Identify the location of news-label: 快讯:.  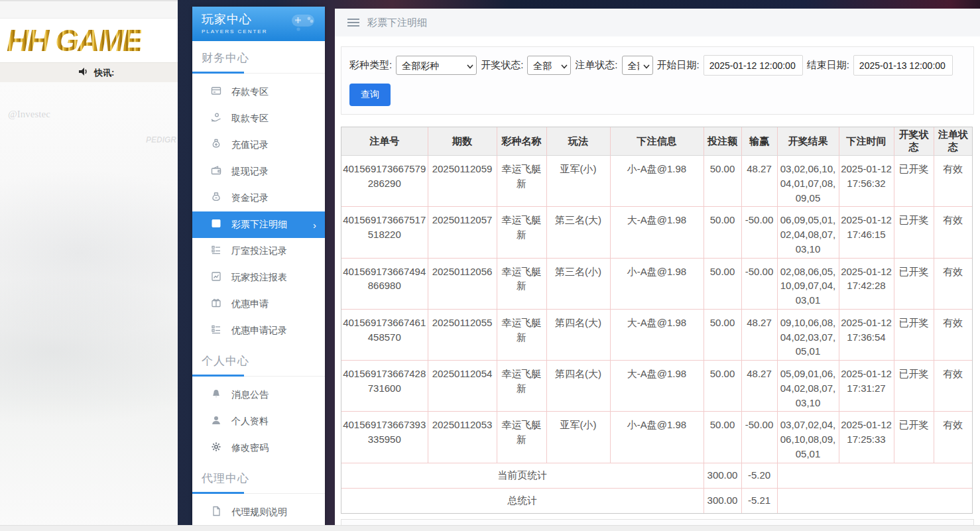
(104, 73).